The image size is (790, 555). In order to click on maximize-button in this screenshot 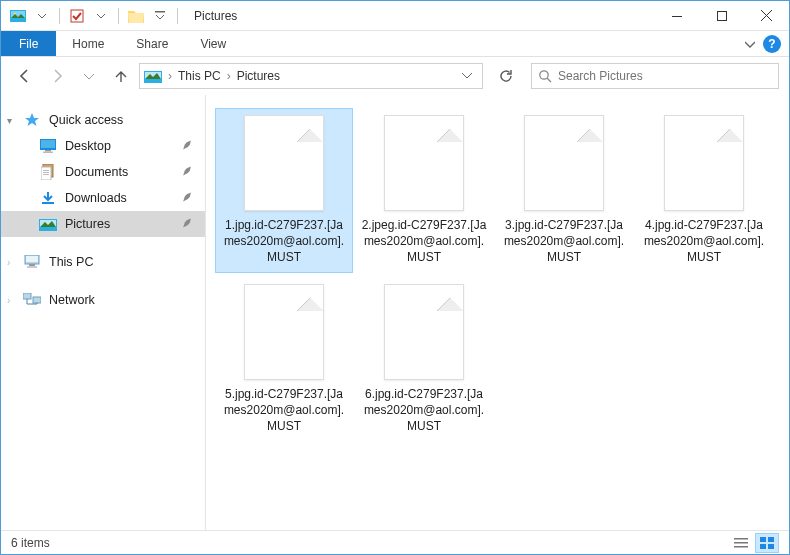, I will do `click(722, 16)`.